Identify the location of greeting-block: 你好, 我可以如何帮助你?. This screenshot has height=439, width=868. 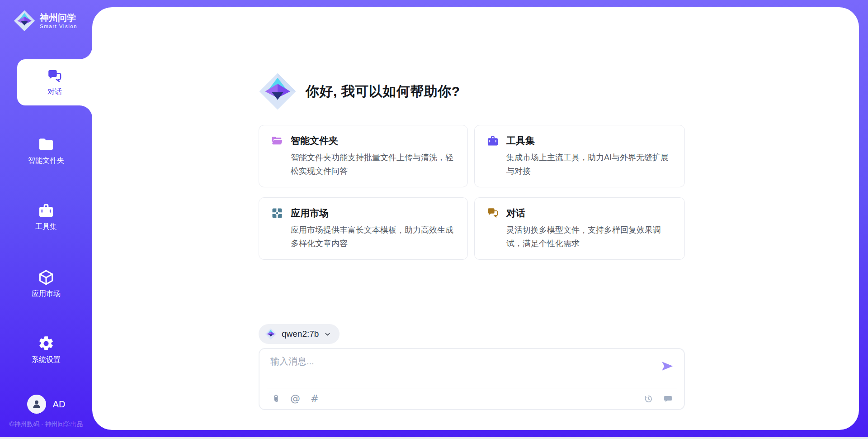
(359, 91).